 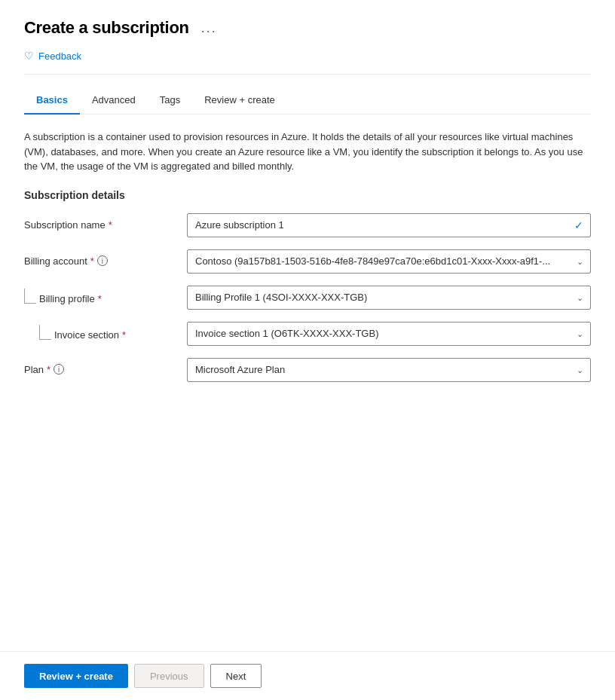 What do you see at coordinates (99, 366) in the screenshot?
I see `plan-label-col: Plan * i` at bounding box center [99, 366].